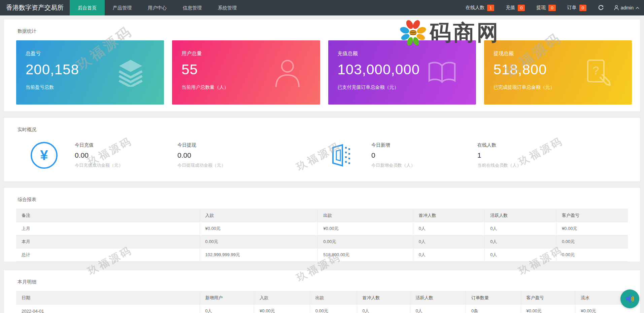 This screenshot has width=644, height=313. I want to click on realtime-caption: 今日充值成功金额（元）, so click(126, 165).